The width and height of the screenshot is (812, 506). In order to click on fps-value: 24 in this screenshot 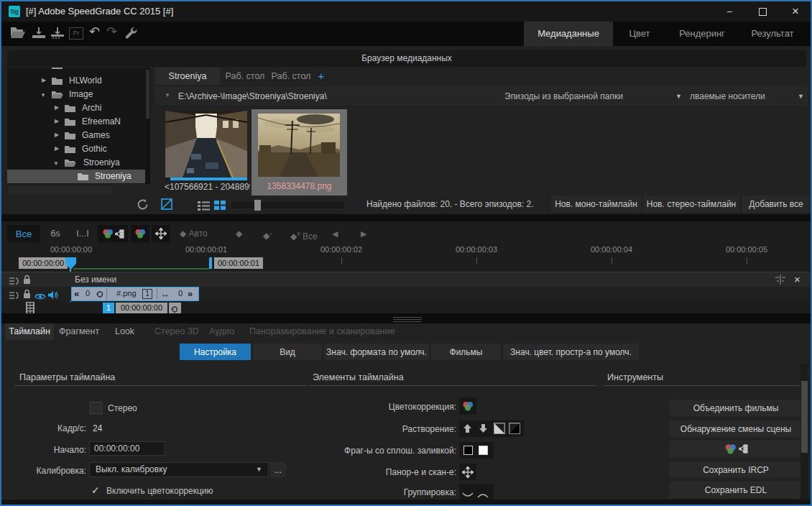, I will do `click(98, 428)`.